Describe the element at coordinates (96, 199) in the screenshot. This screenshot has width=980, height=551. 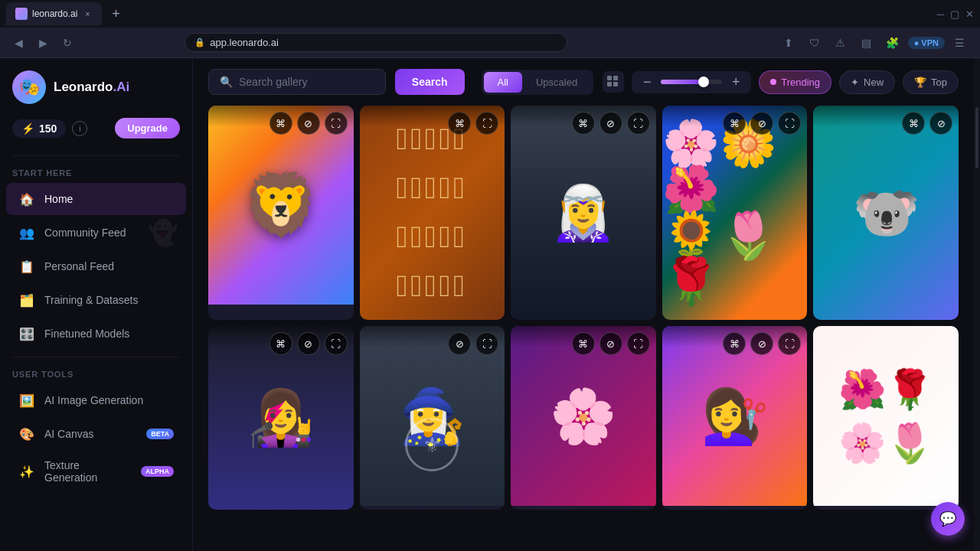
I see `sidebar-item-home: 🏠 Home` at that location.